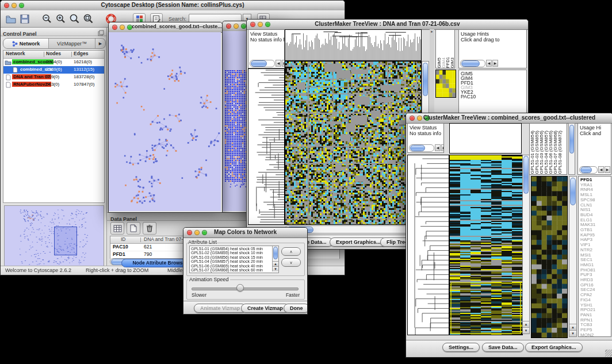 This screenshot has height=364, width=612. What do you see at coordinates (596, 236) in the screenshot?
I see `gene-label: KAP95` at bounding box center [596, 236].